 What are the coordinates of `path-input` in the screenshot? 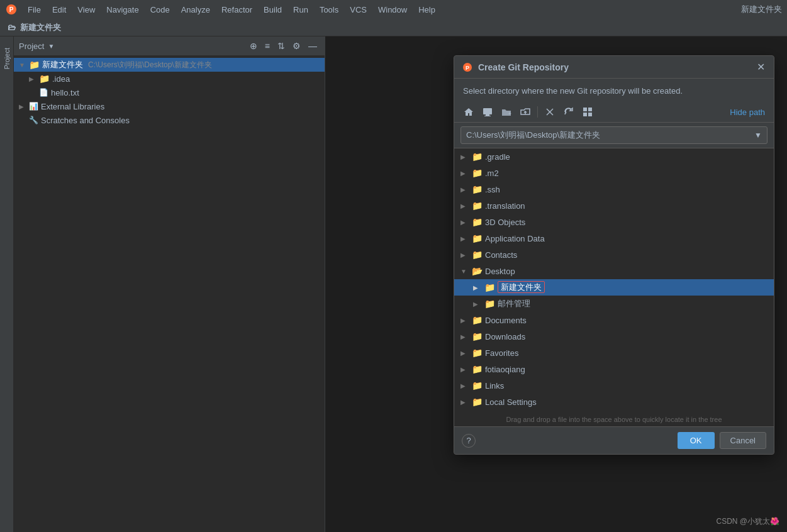 It's located at (610, 136).